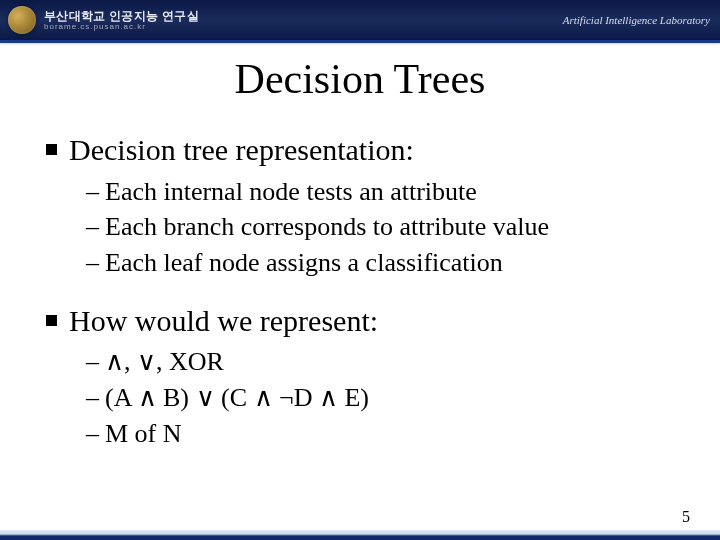 Image resolution: width=720 pixels, height=540 pixels. I want to click on page-number: 5, so click(686, 517).